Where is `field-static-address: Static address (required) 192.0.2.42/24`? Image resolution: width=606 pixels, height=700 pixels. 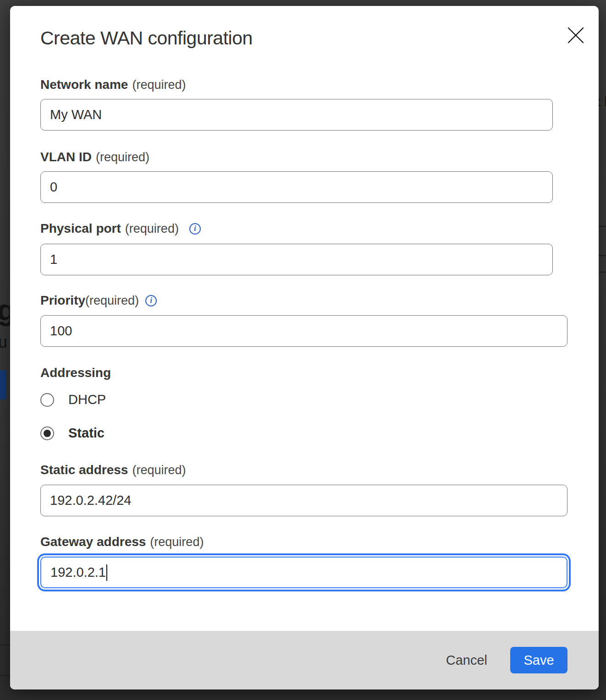 field-static-address: Static address (required) 192.0.2.42/24 is located at coordinates (320, 490).